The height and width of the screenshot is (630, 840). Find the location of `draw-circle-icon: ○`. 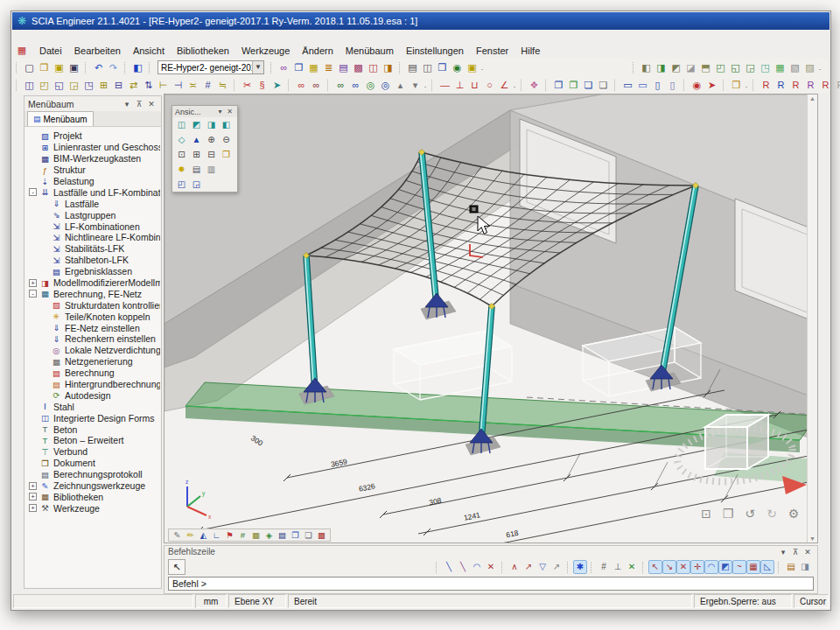

draw-circle-icon: ○ is located at coordinates (490, 85).